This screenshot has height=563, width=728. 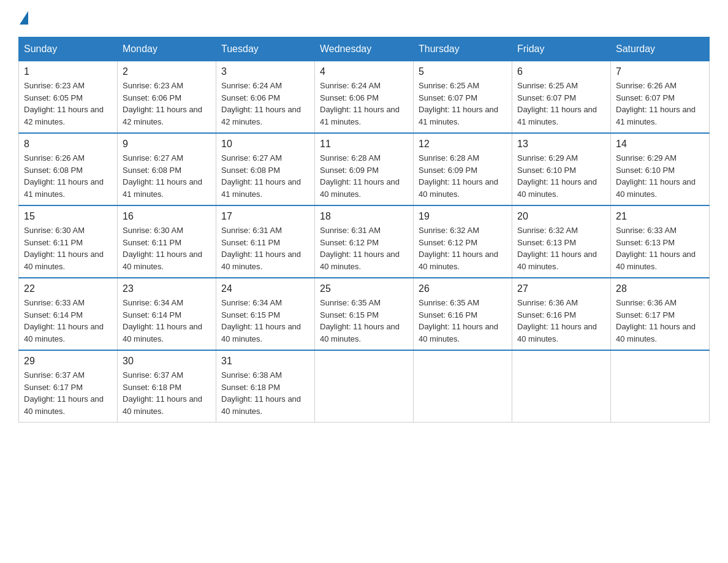 I want to click on day-info: Sunrise: 6:27 AMSunset: 6:08 PMDaylight:…, so click(x=261, y=176).